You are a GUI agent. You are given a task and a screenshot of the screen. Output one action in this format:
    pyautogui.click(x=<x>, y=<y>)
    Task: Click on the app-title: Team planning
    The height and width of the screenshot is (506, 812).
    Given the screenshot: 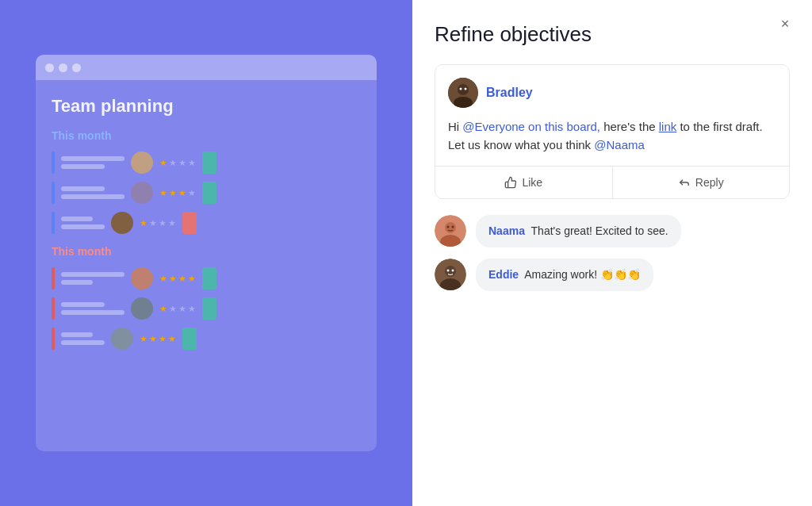 What is the action you would take?
    pyautogui.click(x=206, y=106)
    